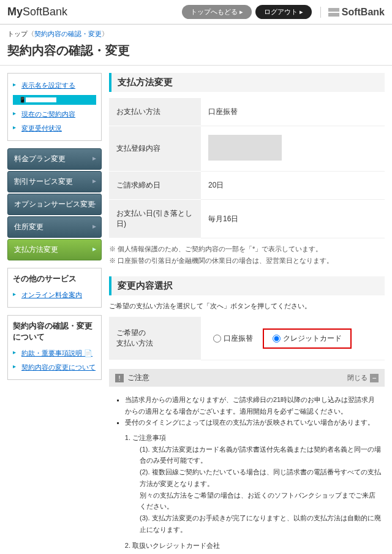  Describe the element at coordinates (55, 332) in the screenshot. I see `sidebar-about-title: 契約内容の確認・変更について` at that location.